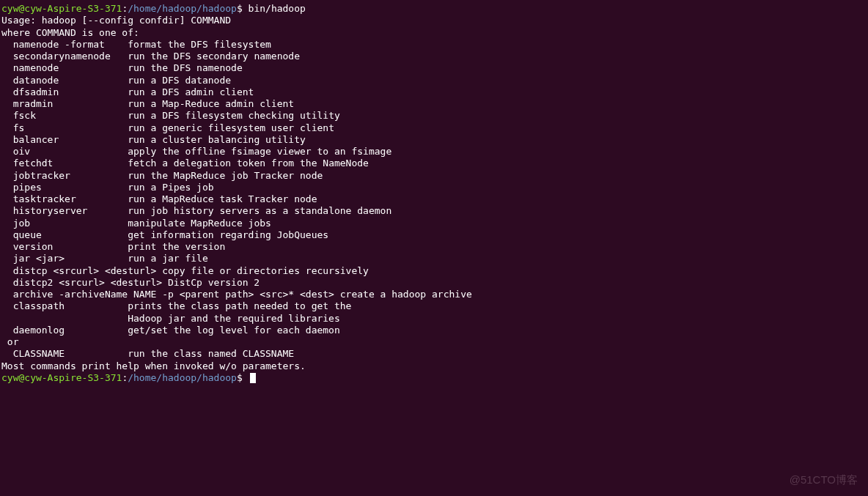 The image size is (868, 496). What do you see at coordinates (434, 235) in the screenshot?
I see `command-row: queue get information regarding JobQueue…` at bounding box center [434, 235].